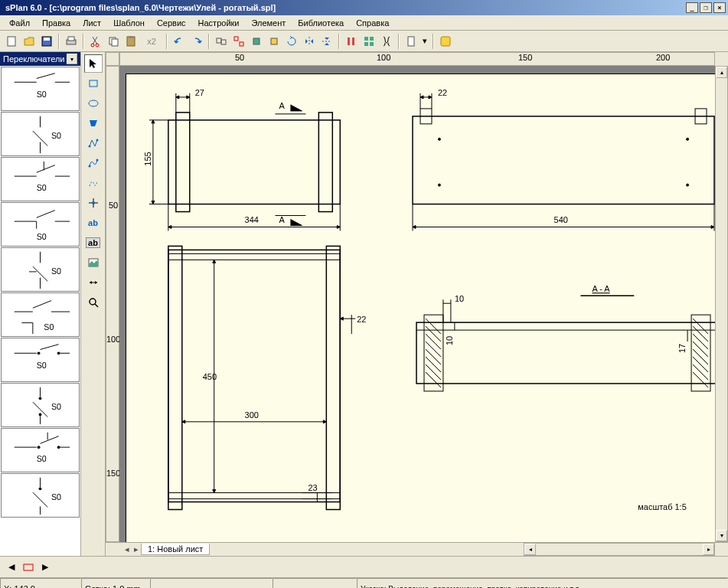 This screenshot has height=588, width=728. Describe the element at coordinates (239, 41) in the screenshot. I see `ungroup-button` at that location.